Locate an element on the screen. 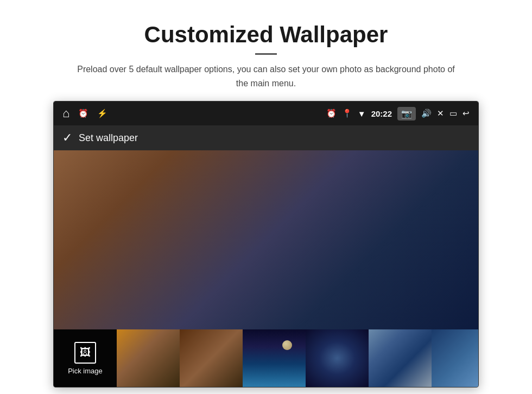 The width and height of the screenshot is (532, 394). pick-image-label: Pick image is located at coordinates (85, 371).